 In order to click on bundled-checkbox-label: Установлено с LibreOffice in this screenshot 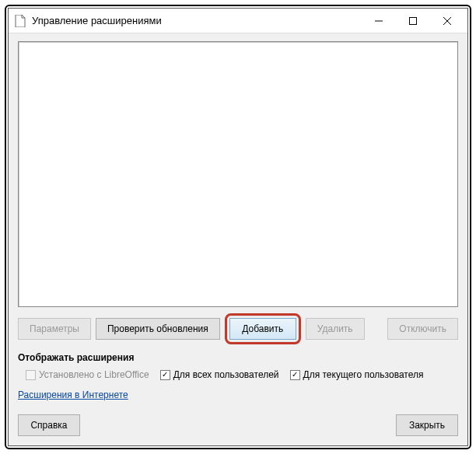, I will do `click(94, 375)`.